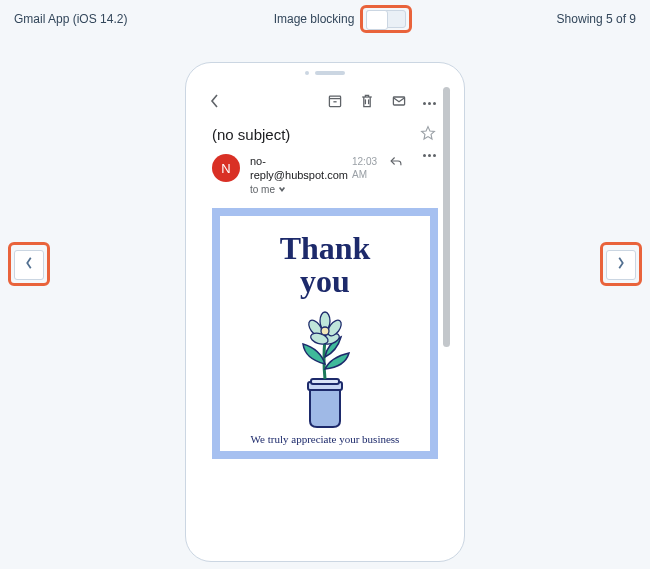  Describe the element at coordinates (325, 100) in the screenshot. I see `gmail-action-bar` at that location.